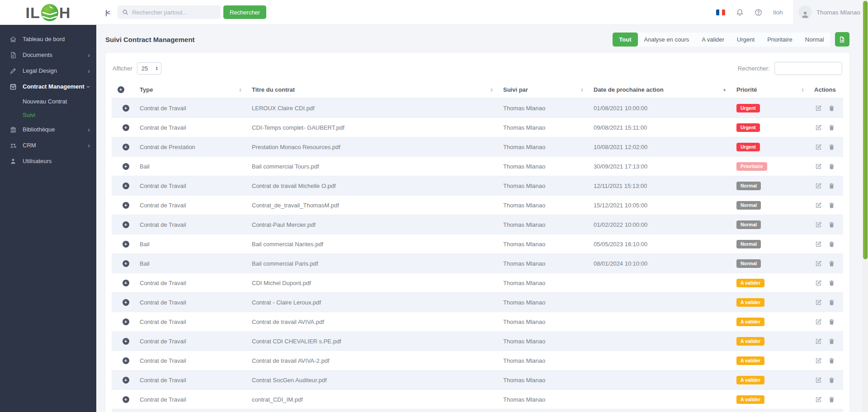 Image resolution: width=868 pixels, height=412 pixels. Describe the element at coordinates (865, 130) in the screenshot. I see `scrollbar-thumb` at that location.